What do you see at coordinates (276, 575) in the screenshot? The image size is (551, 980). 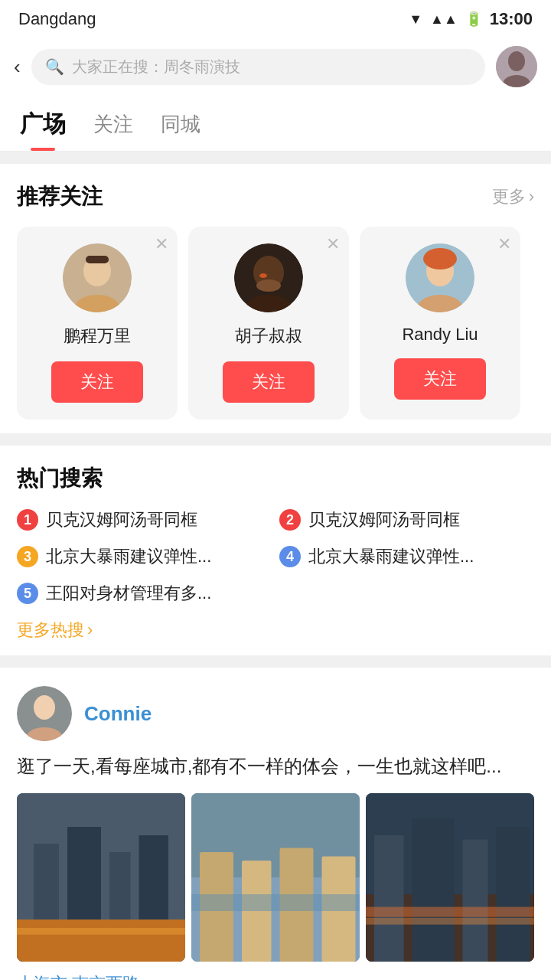 I see `hot-search-grid: 1 贝克汉姆阿汤哥同框 2 贝克汉姆阿汤哥同框 3 北京大暴雨建议弹性... 4…` at bounding box center [276, 575].